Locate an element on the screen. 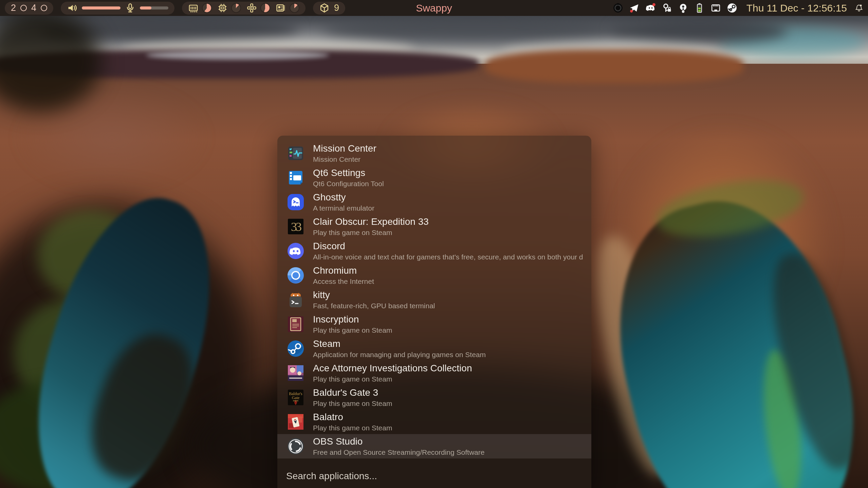 The height and width of the screenshot is (488, 868). steelseries-icon is located at coordinates (618, 8).